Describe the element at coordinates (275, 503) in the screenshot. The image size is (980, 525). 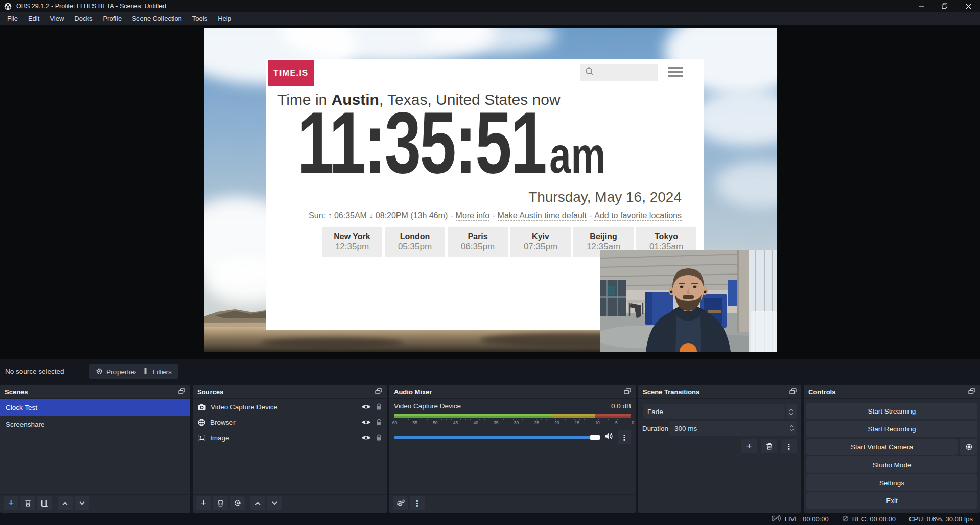
I see `move-source-down-button` at that location.